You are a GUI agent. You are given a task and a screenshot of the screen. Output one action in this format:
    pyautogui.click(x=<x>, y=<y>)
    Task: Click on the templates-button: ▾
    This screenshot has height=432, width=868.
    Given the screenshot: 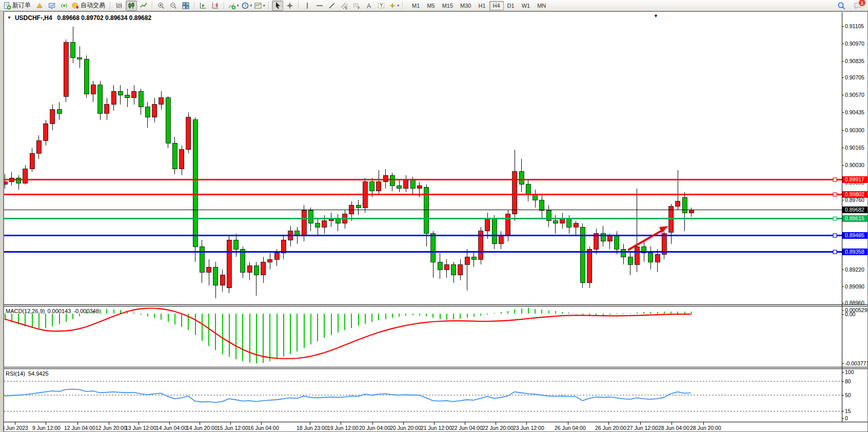 What is the action you would take?
    pyautogui.click(x=260, y=6)
    